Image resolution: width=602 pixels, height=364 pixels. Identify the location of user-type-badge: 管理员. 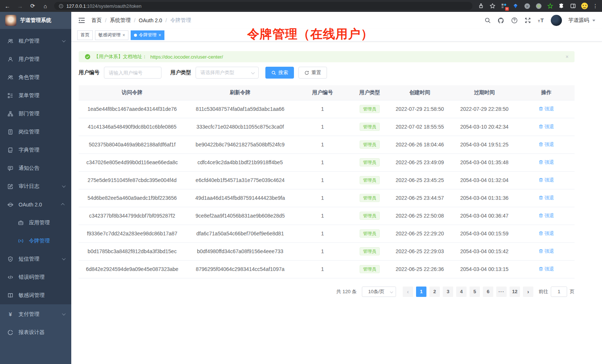
(370, 216).